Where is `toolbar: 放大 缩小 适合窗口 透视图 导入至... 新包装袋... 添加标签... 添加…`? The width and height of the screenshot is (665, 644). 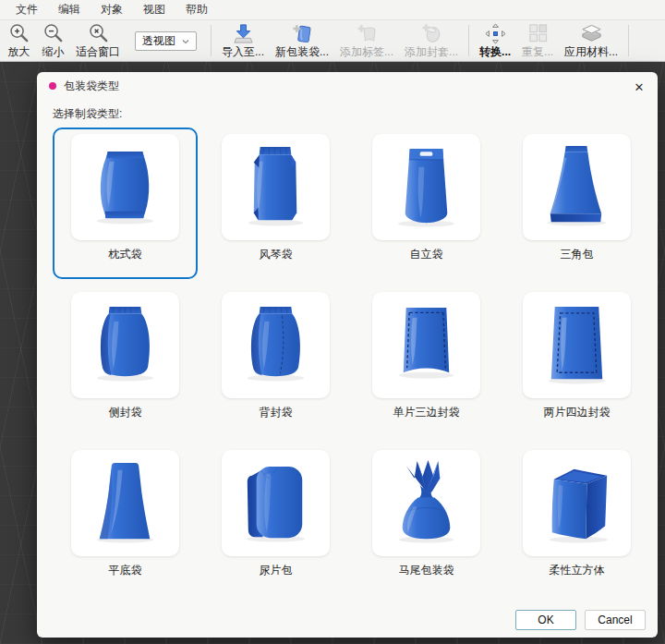
toolbar: 放大 缩小 适合窗口 透视图 导入至... 新包装袋... 添加标签... 添加… is located at coordinates (332, 41).